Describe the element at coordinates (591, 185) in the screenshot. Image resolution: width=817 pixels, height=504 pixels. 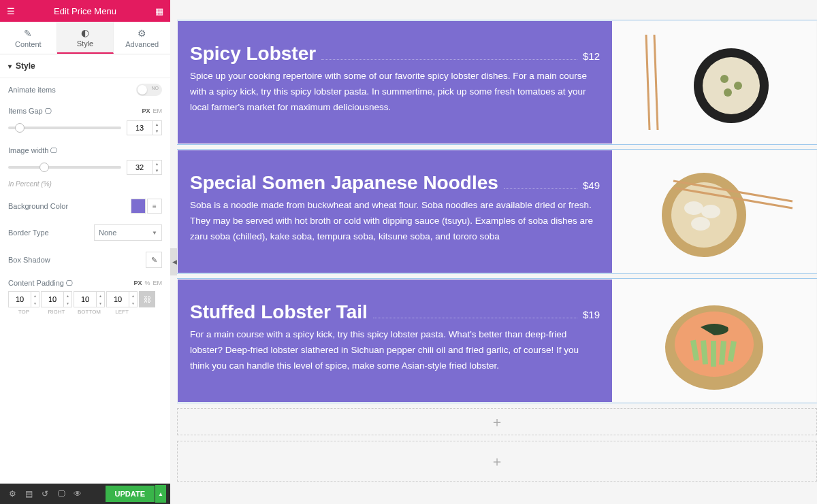
I see `item-price: $49` at that location.